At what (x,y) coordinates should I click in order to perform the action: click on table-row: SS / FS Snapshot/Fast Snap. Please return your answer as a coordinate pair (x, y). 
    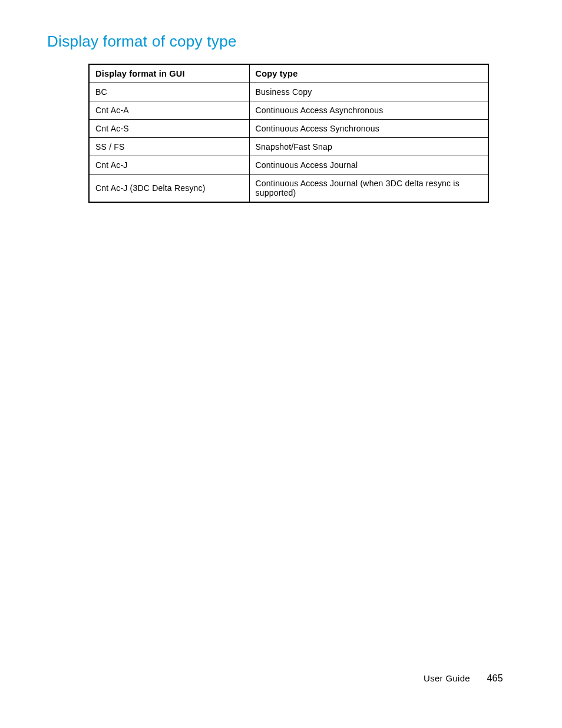
    Looking at the image, I should click on (289, 147).